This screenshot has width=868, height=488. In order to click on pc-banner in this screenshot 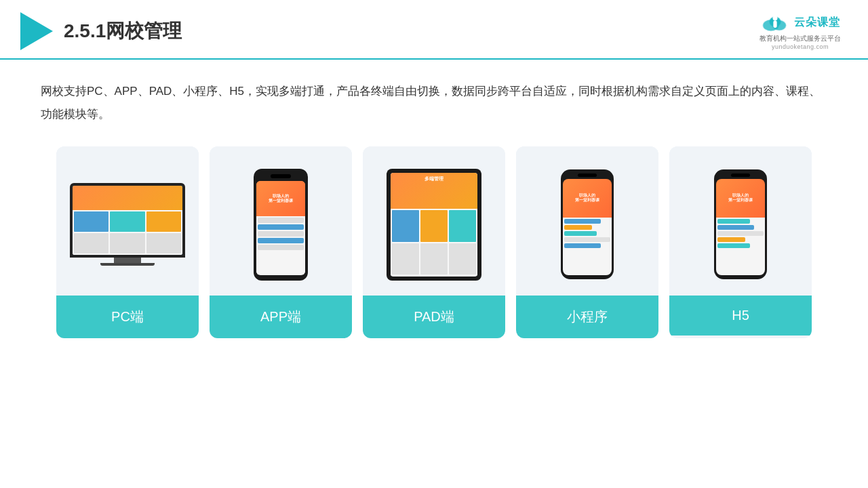, I will do `click(127, 199)`.